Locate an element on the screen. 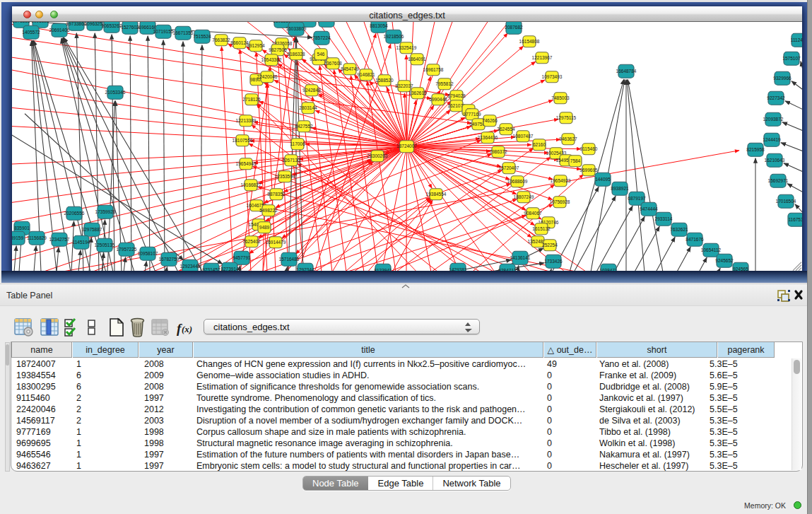  svg-text: 15716485 is located at coordinates (290, 259).